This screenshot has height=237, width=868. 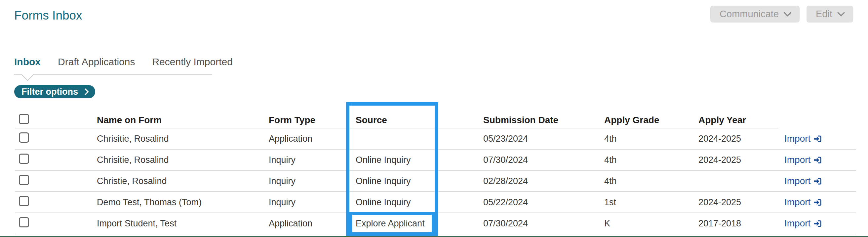 I want to click on table-row: Demo Test, Thomas (Tom) Inquiry Online I…, so click(x=435, y=203).